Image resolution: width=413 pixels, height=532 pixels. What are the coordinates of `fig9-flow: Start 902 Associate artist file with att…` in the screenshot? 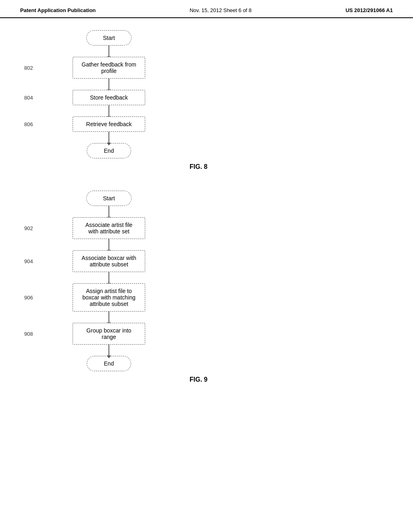 It's located at (109, 281).